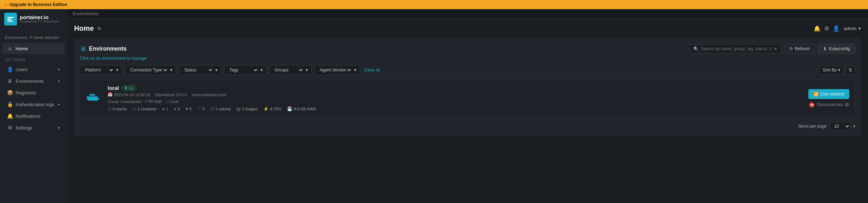 Image resolution: width=868 pixels, height=203 pixels. Describe the element at coordinates (103, 49) in the screenshot. I see `panel-title-wrap: 🖥 Environments` at that location.